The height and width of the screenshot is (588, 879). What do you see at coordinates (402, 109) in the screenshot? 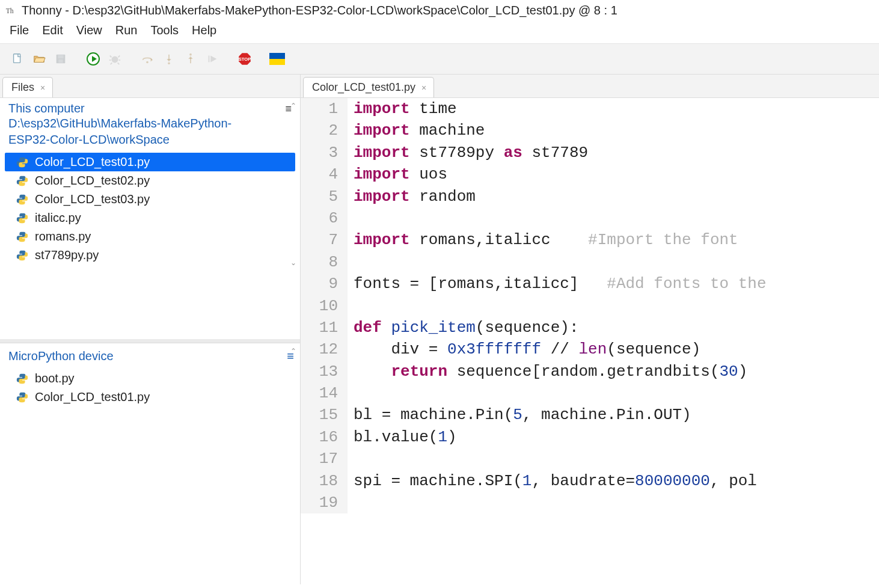
I see `code-content: import time` at bounding box center [402, 109].